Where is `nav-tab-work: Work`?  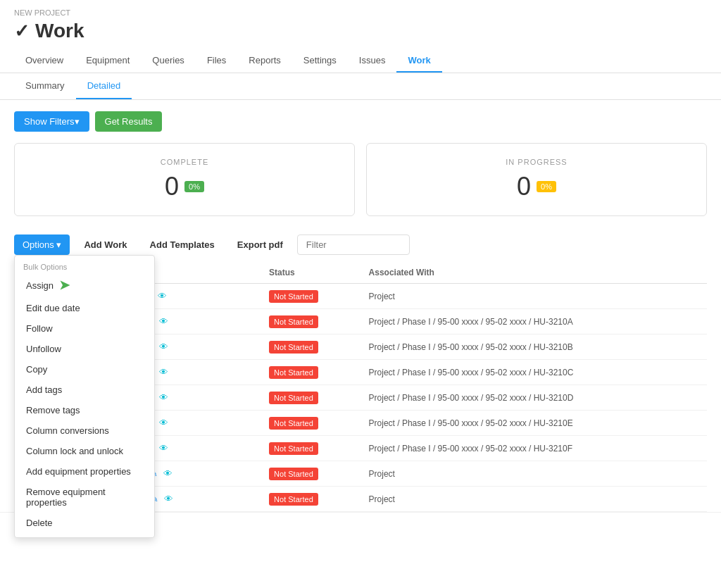
nav-tab-work: Work is located at coordinates (419, 61).